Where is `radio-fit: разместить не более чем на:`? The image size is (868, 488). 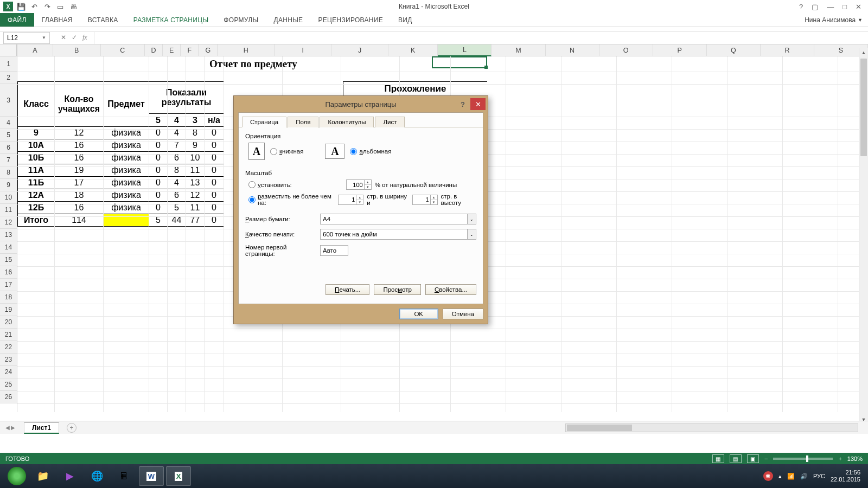 radio-fit: разместить не более чем на: is located at coordinates (292, 200).